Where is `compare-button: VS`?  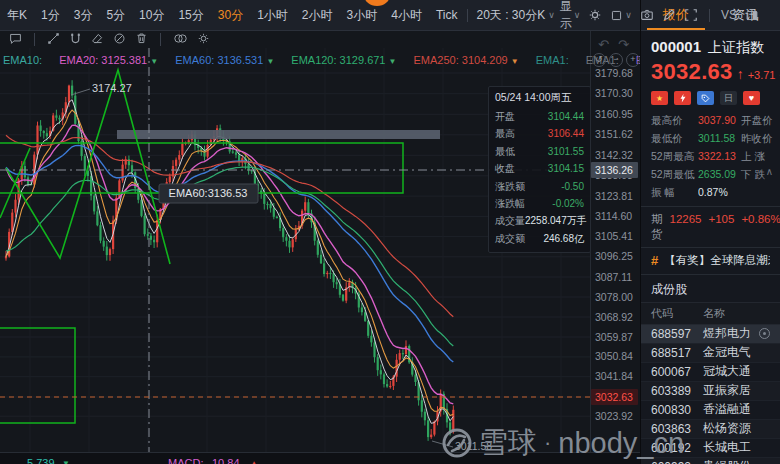 compare-button: VS is located at coordinates (729, 15).